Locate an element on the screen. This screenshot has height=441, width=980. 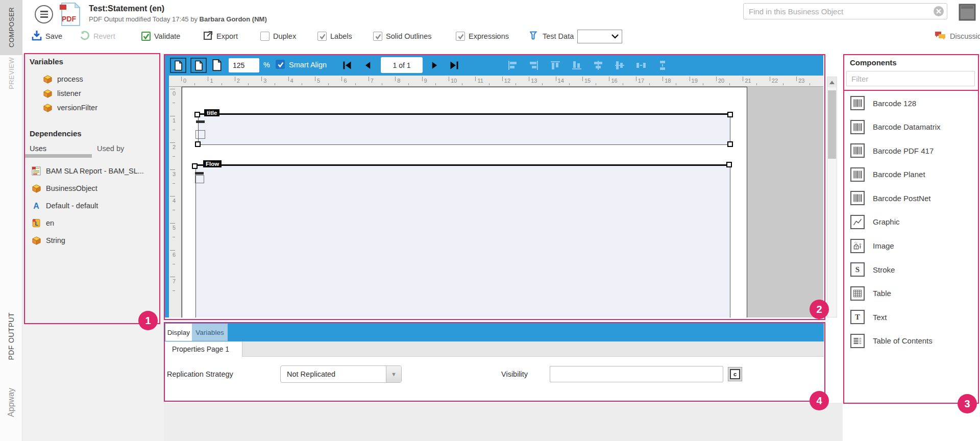
component-item-barcode-planet: Barcode Planet is located at coordinates (895, 175).